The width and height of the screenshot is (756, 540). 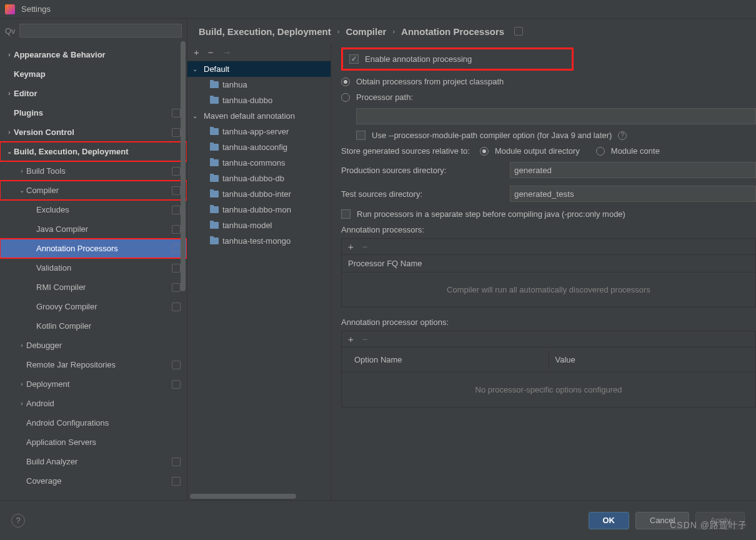 I want to click on test-dir-field, so click(x=633, y=194).